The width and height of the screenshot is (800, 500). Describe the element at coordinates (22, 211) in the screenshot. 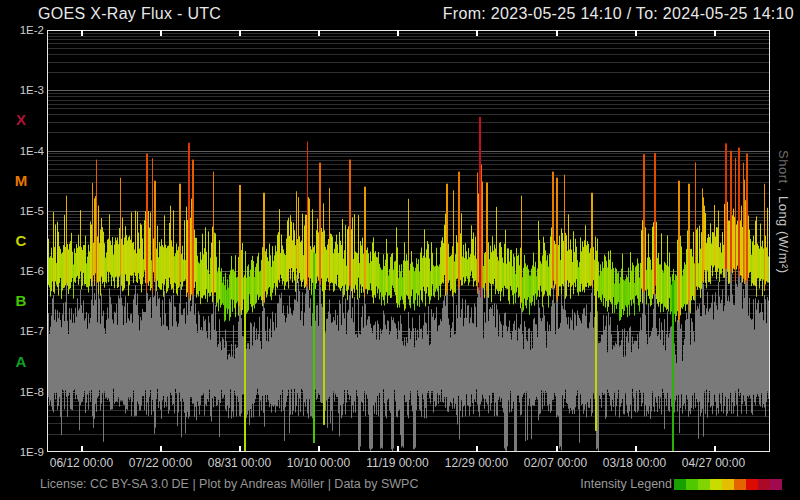

I see `y-tick-label: 1E-5` at that location.